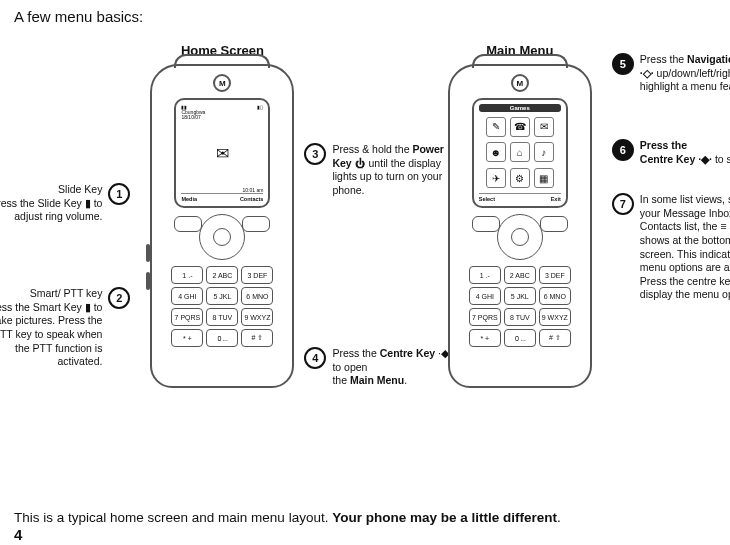  I want to click on callout-6-pre: Press the, so click(685, 146).